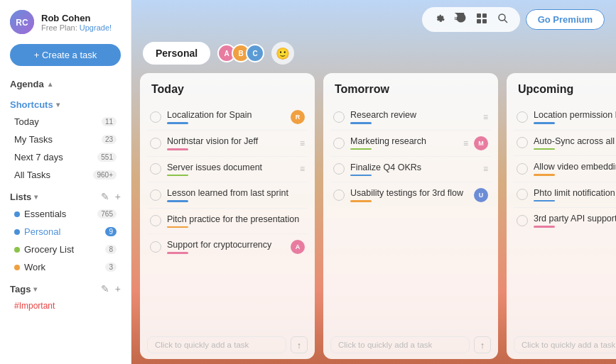  What do you see at coordinates (374, 56) in the screenshot?
I see `project-header: Personal A B C 🙂` at bounding box center [374, 56].